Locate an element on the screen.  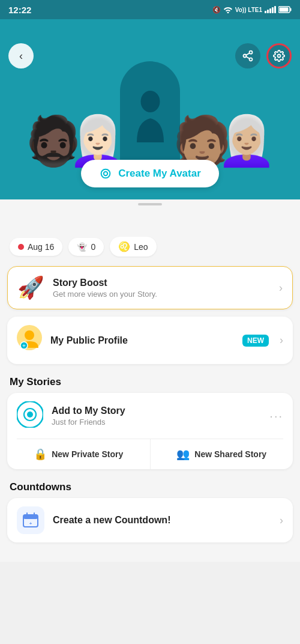
birthday-dot is located at coordinates (21, 247).